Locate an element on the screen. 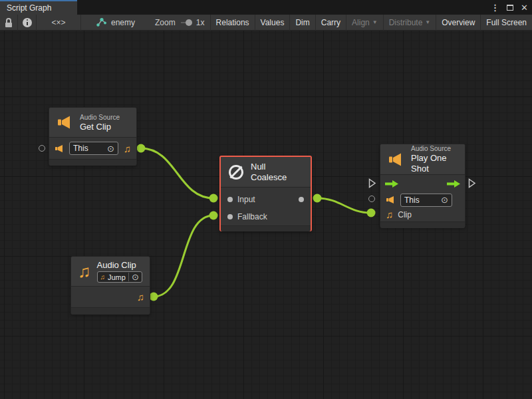 This screenshot has height=399, width=532. result-output-port is located at coordinates (301, 200).